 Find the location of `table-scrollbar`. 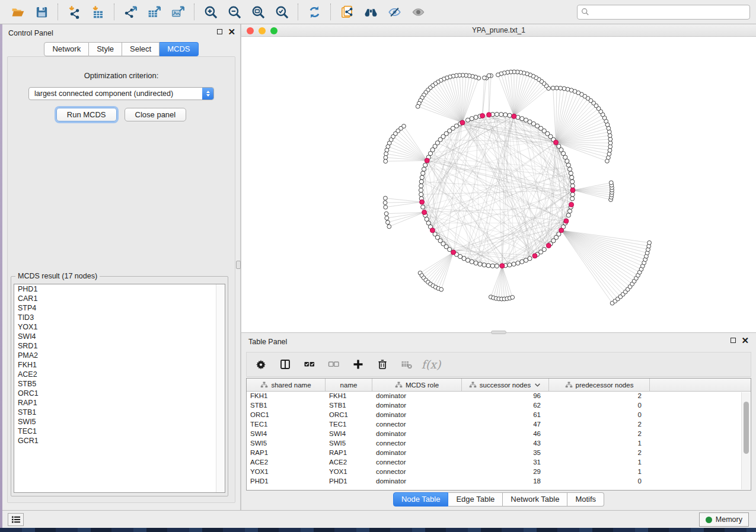

table-scrollbar is located at coordinates (746, 441).